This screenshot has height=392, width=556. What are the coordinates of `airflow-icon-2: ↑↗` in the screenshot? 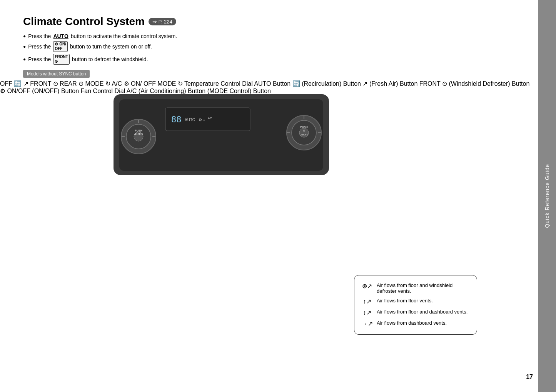 It's located at (367, 302).